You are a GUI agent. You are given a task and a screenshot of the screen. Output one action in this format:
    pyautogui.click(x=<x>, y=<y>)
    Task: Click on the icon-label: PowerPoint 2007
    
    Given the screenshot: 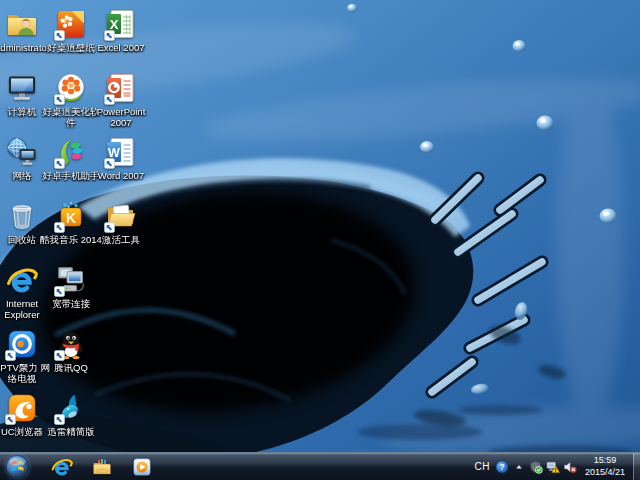 What is the action you would take?
    pyautogui.click(x=121, y=117)
    